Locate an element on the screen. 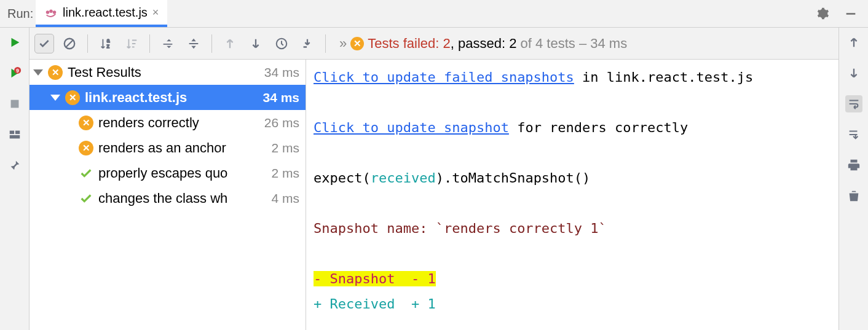 This screenshot has width=868, height=330. sort-duration-icon is located at coordinates (132, 44).